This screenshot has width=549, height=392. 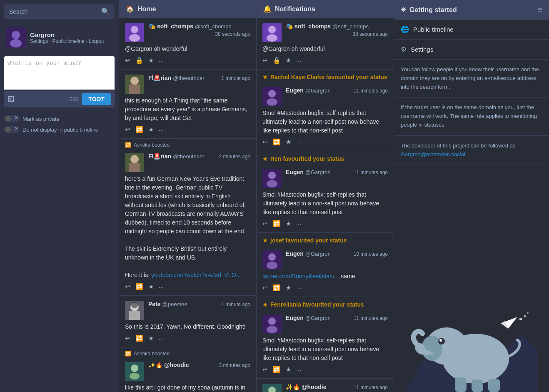 I want to click on status-actions: ↩ 🔁 ★ ···, so click(x=325, y=370).